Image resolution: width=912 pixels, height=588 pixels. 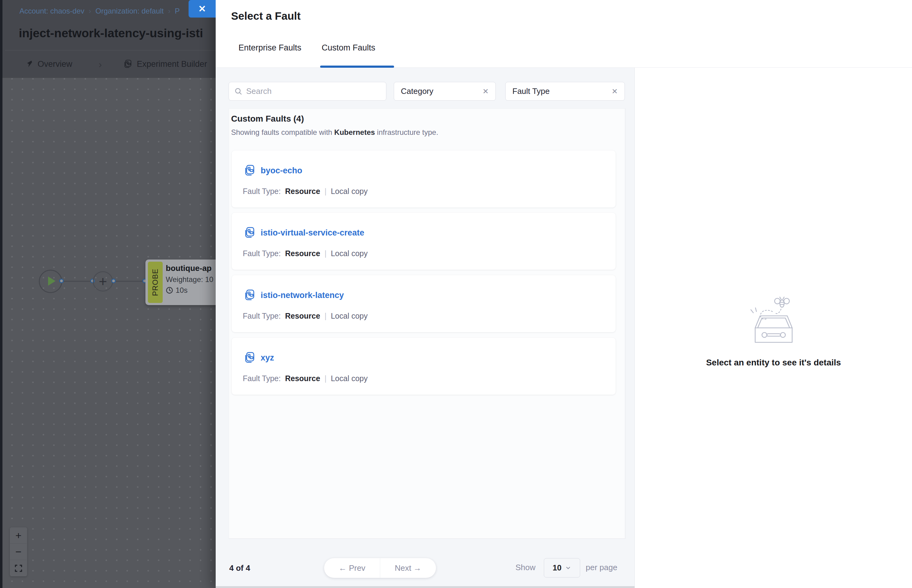 I want to click on fault-card-istio-virtual-service-create: istio-virtual-service-create Fault Type:…, so click(x=423, y=241).